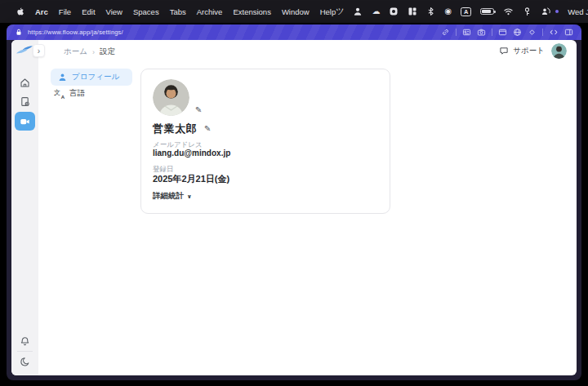 This screenshot has height=386, width=588. Describe the element at coordinates (172, 98) in the screenshot. I see `profile-photo` at that location.